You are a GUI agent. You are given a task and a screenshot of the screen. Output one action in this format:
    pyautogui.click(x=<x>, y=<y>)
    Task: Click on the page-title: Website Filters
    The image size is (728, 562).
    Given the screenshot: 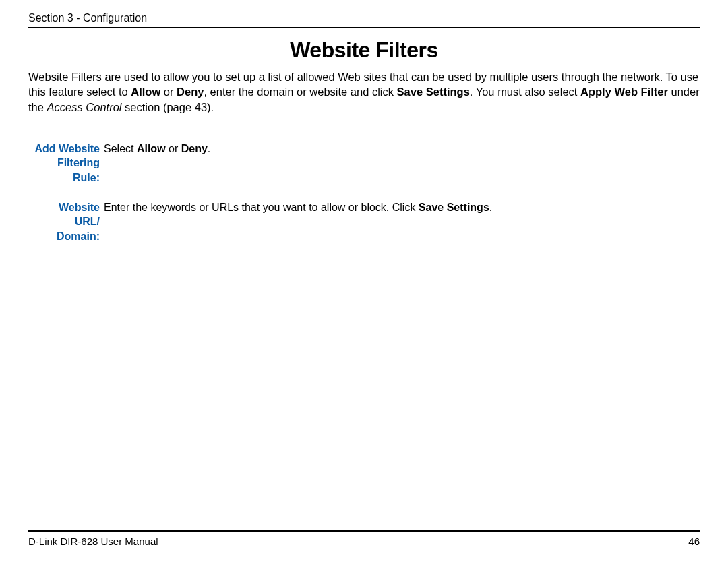 What is the action you would take?
    pyautogui.click(x=364, y=50)
    